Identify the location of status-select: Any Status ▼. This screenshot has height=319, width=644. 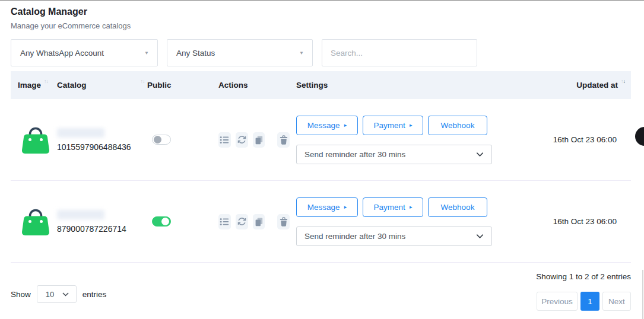
(240, 53).